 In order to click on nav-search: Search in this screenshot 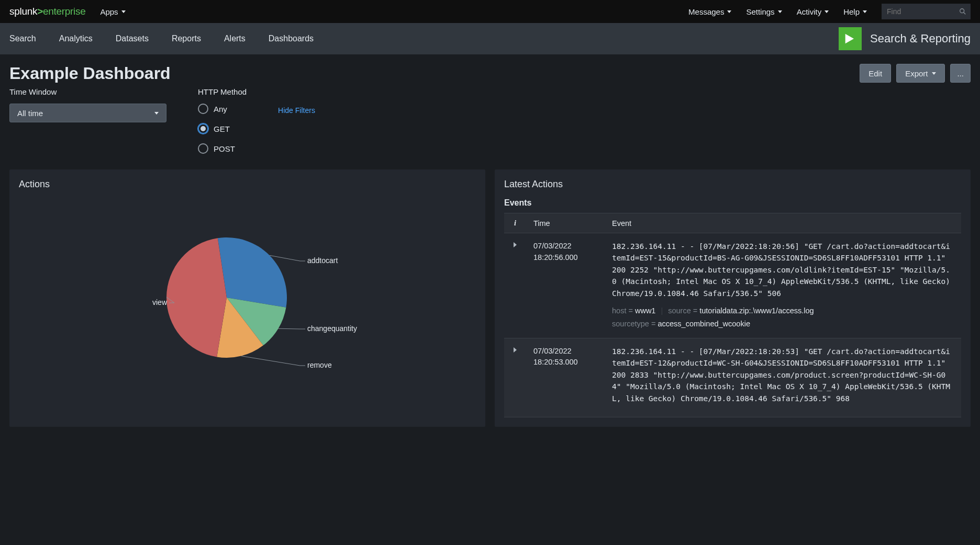, I will do `click(23, 39)`.